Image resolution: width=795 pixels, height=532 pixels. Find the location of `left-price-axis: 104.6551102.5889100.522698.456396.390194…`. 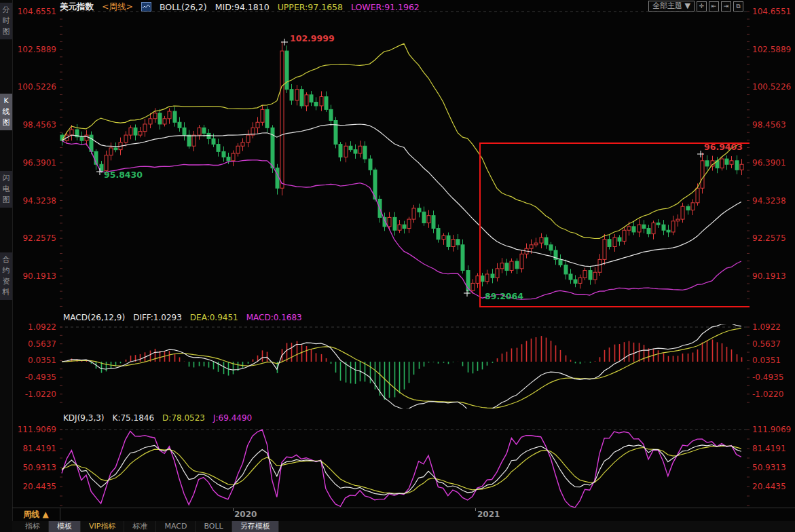

left-price-axis: 104.6551102.5889100.522698.456396.390194… is located at coordinates (35, 254).